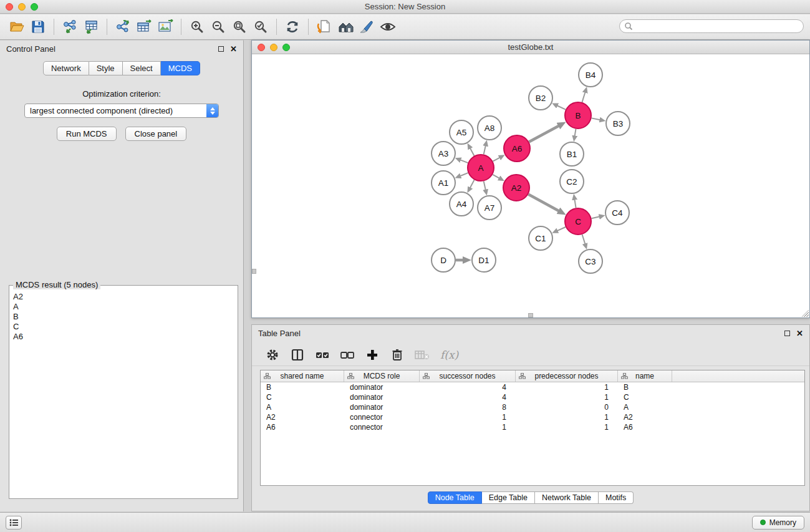 The width and height of the screenshot is (810, 532). What do you see at coordinates (533, 387) in the screenshot?
I see `table-row: Bdominator41B` at bounding box center [533, 387].